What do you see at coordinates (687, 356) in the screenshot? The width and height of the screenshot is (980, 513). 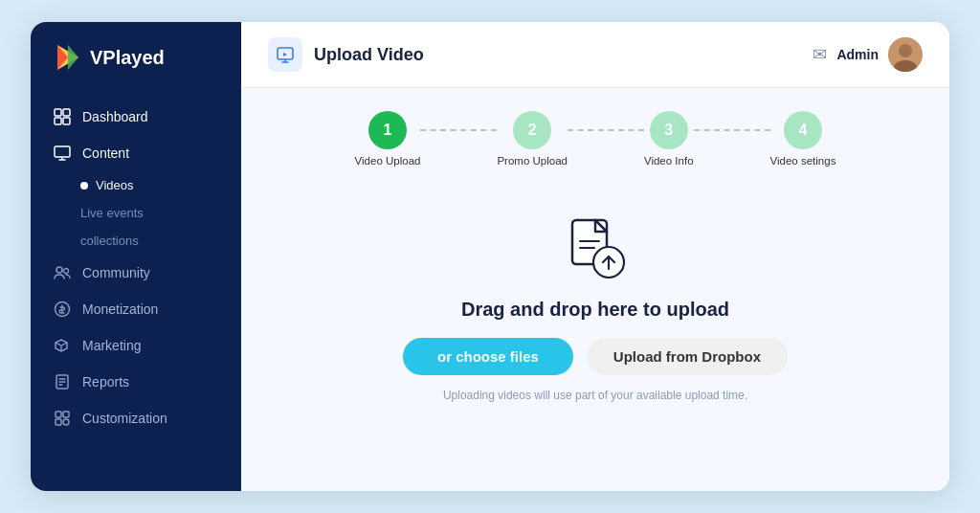 I see `dropbox-button: Upload from Dropbox` at bounding box center [687, 356].